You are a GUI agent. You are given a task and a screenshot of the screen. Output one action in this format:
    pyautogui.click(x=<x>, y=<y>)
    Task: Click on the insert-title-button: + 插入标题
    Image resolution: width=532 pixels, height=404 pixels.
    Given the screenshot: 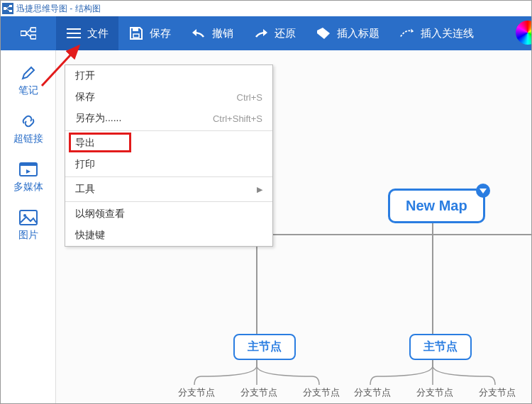 What is the action you would take?
    pyautogui.click(x=348, y=33)
    